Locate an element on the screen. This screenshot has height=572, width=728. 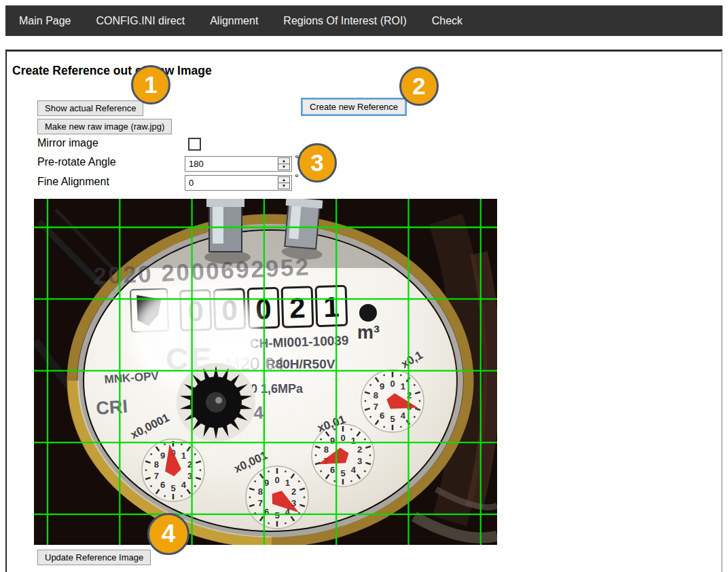
turbine-star-wheel is located at coordinates (216, 402).